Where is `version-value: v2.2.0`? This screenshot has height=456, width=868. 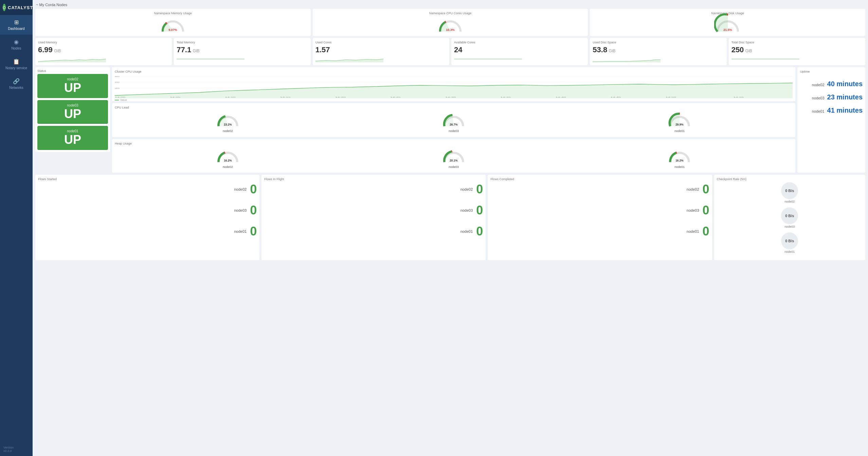 version-value: v2.2.0 is located at coordinates (16, 451).